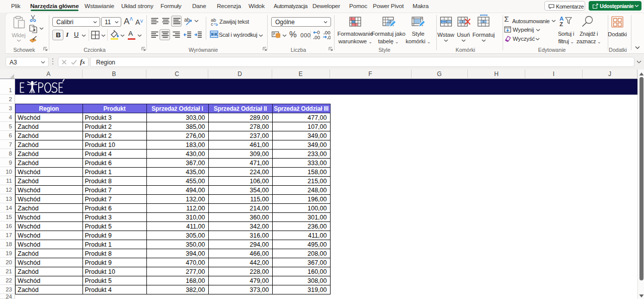 The width and height of the screenshot is (644, 299). I want to click on svg-text: ab, so click(187, 20).